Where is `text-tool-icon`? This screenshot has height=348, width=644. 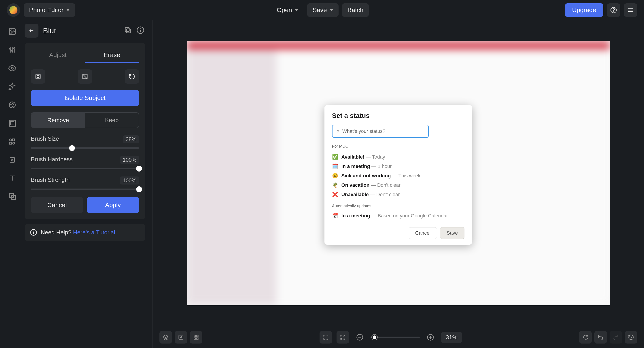 text-tool-icon is located at coordinates (12, 178).